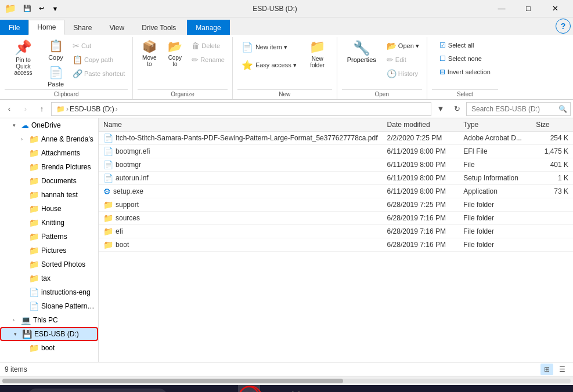 The height and width of the screenshot is (392, 573). I want to click on camera-taskbar-icon: 📷, so click(388, 389).